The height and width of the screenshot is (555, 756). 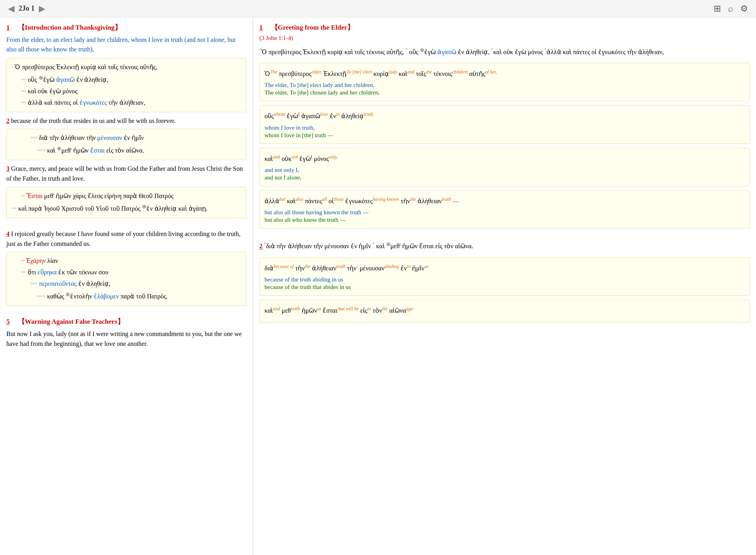 What do you see at coordinates (261, 28) in the screenshot?
I see `rp-verse-num-1: 1` at bounding box center [261, 28].